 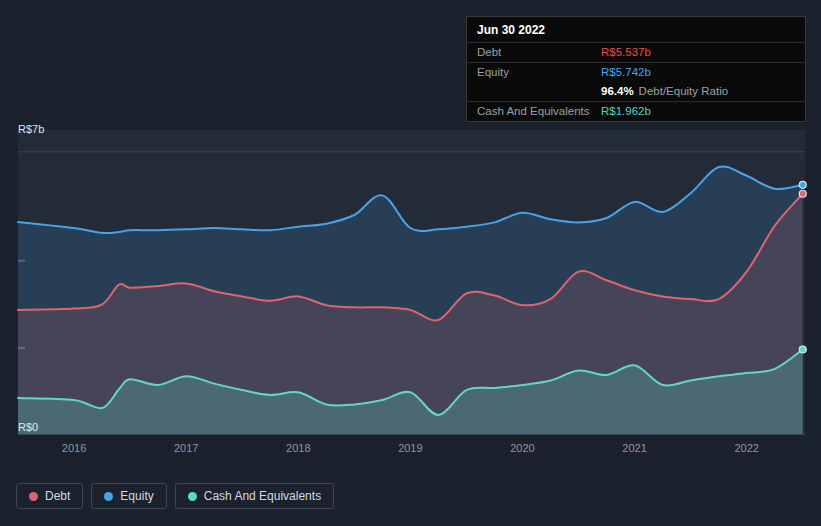 What do you see at coordinates (262, 496) in the screenshot?
I see `legend-label-cash: Cash And Equivalents` at bounding box center [262, 496].